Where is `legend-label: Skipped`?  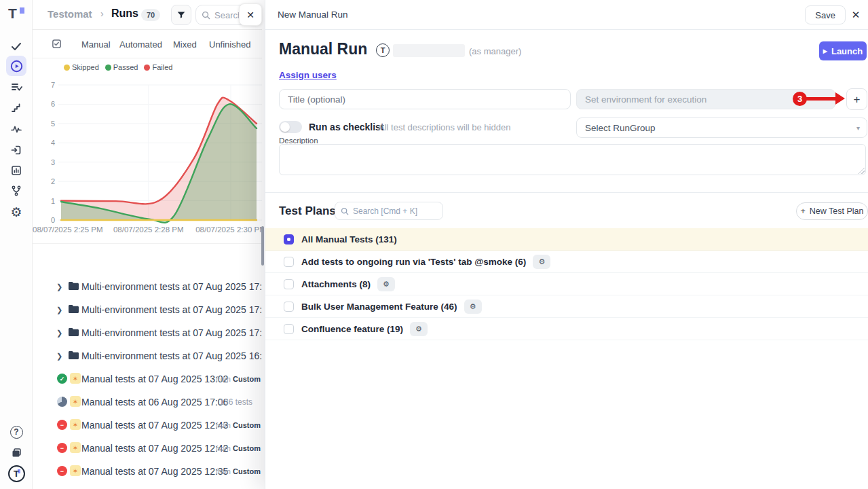 legend-label: Skipped is located at coordinates (86, 67).